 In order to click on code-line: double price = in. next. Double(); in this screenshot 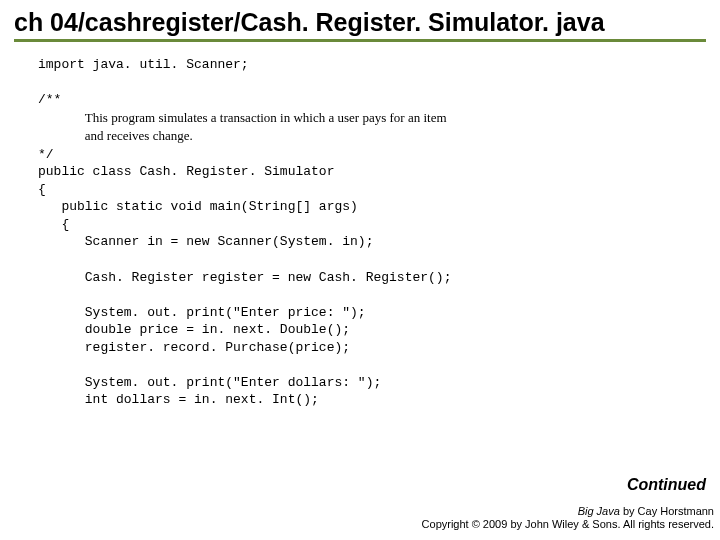, I will do `click(194, 330)`.